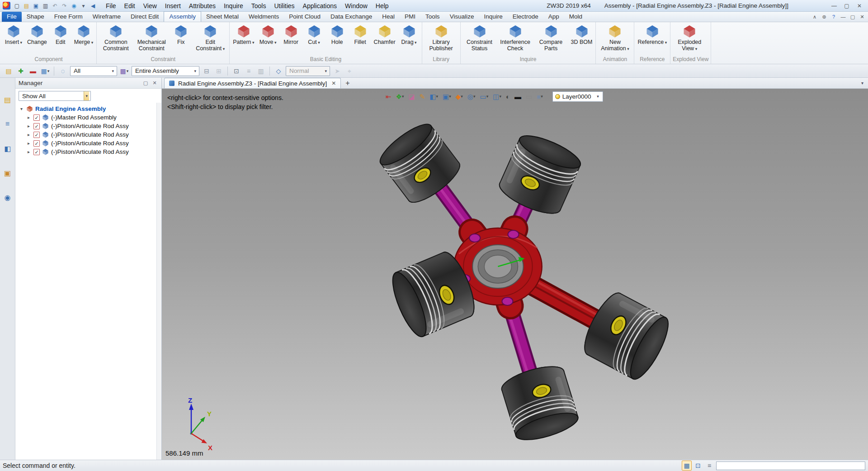 The width and height of the screenshot is (868, 471). I want to click on monitor-display-icon: ⊡, so click(698, 466).